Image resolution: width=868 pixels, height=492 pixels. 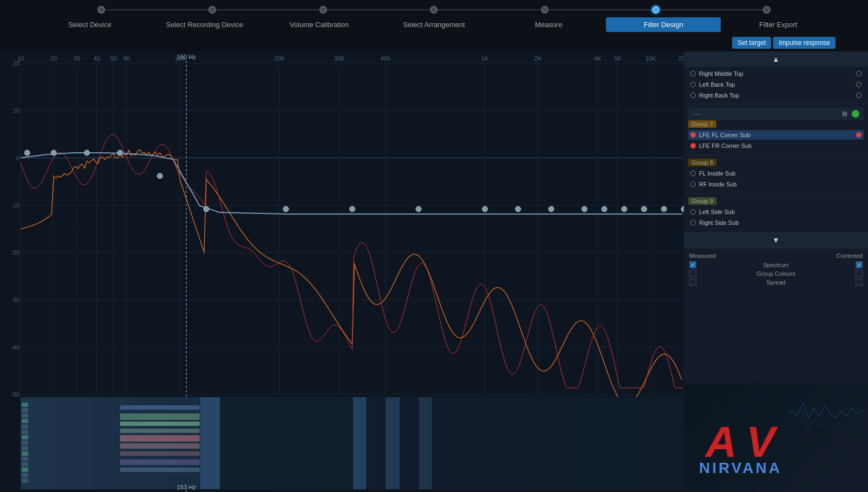 What do you see at coordinates (776, 273) in the screenshot?
I see `legend-group-colours: Group Colours` at bounding box center [776, 273].